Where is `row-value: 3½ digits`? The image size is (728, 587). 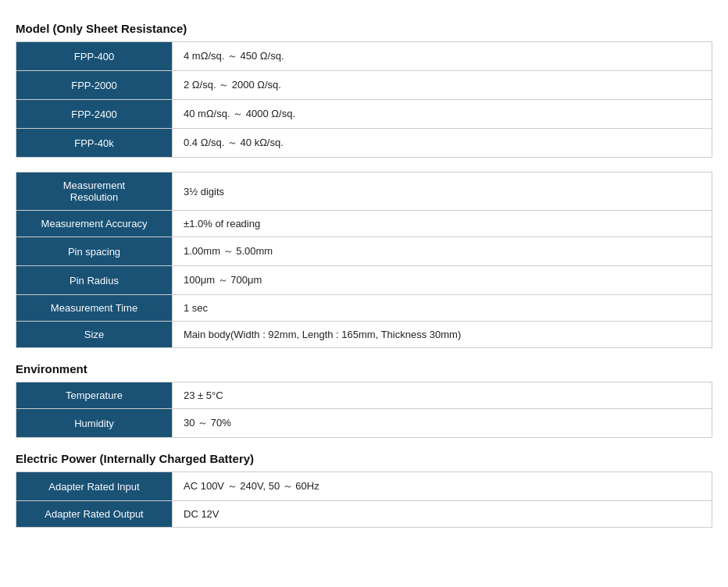
row-value: 3½ digits is located at coordinates (442, 192).